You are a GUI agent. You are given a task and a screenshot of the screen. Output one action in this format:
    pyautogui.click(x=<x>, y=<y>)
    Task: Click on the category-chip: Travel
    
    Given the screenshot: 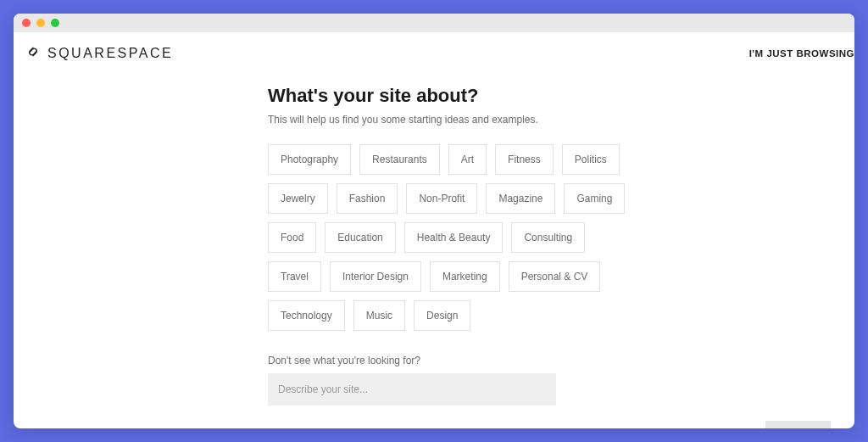 What is the action you would take?
    pyautogui.click(x=295, y=277)
    